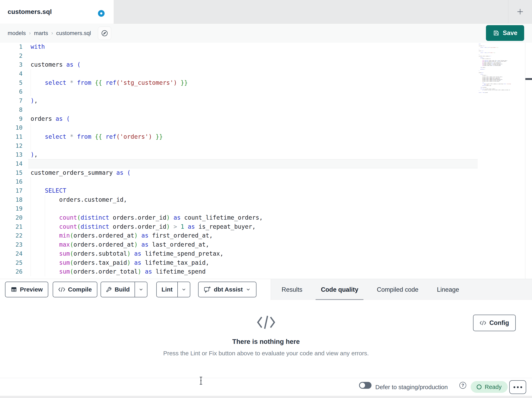 This screenshot has height=398, width=532. I want to click on code-line-21: 21 count(distinct orders.order_id) > 1 a…, so click(266, 227).